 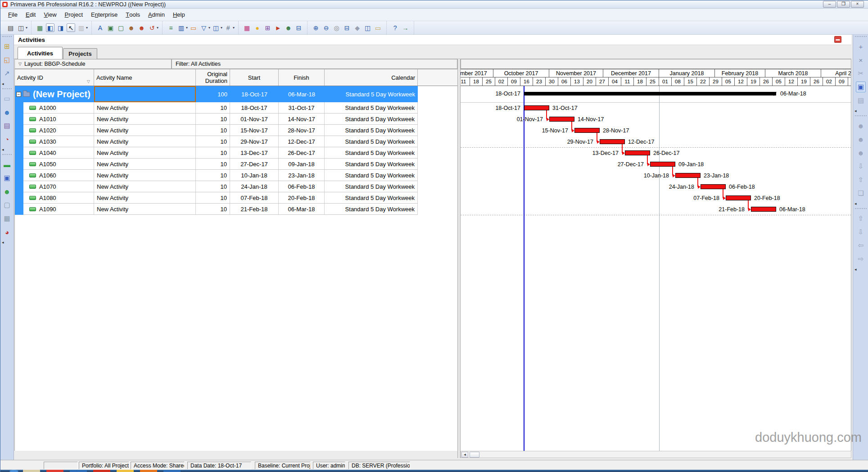 I want to click on menu-view: View, so click(x=50, y=14).